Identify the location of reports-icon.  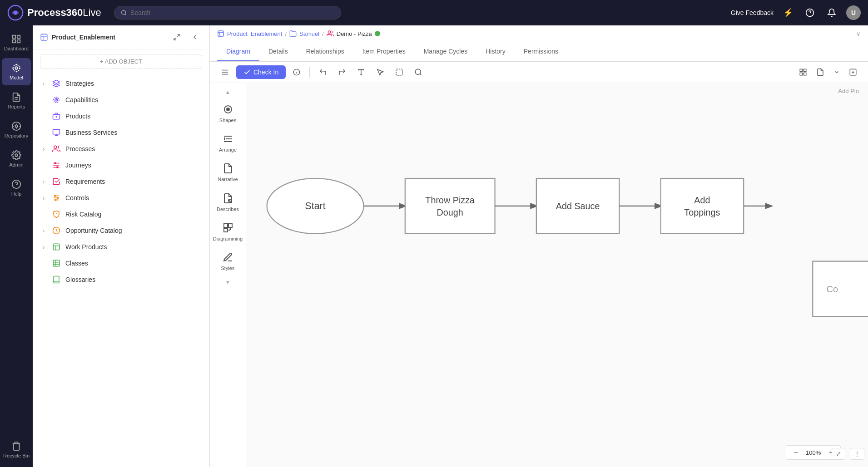
(16, 97).